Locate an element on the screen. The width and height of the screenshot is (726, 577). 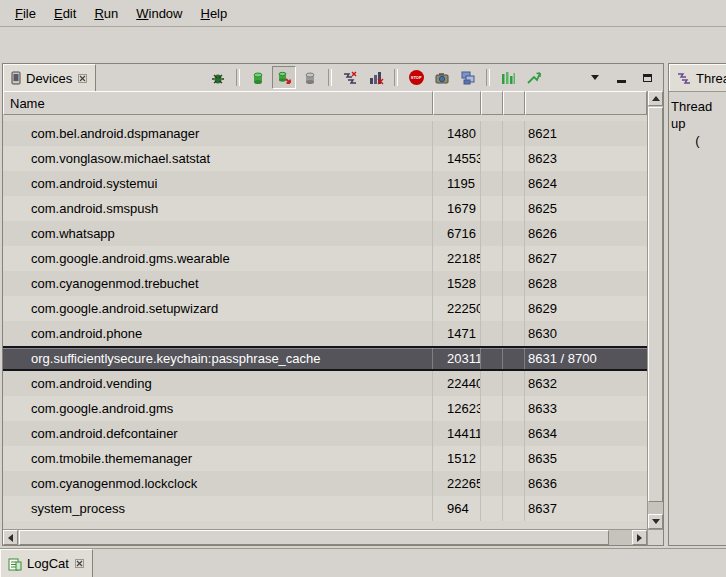
table-row: com.android.vending 22440 8632 is located at coordinates (325, 384).